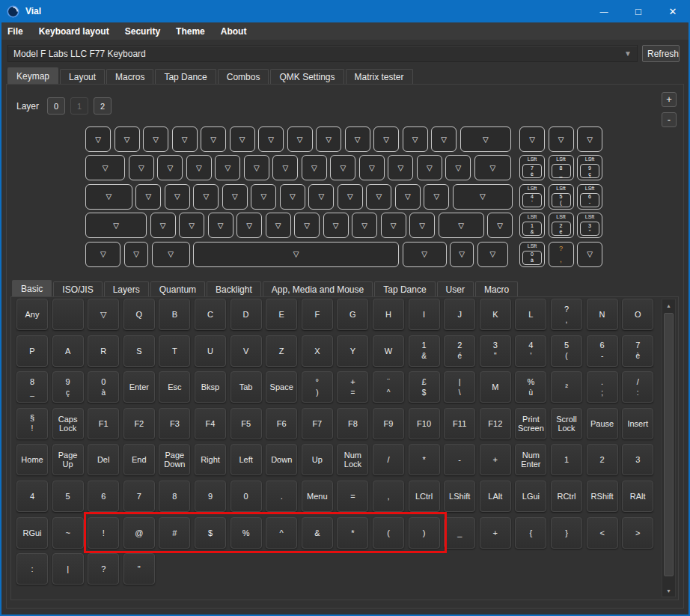  I want to click on device-dropdown-value: Model F Labs LLC F77 Keyboard, so click(79, 54).